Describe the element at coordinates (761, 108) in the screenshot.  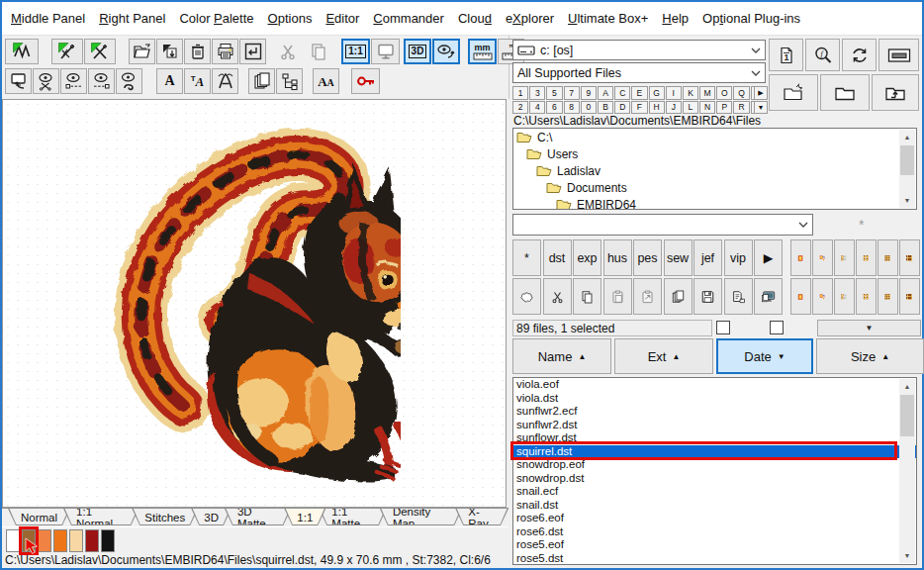
I see `letters-dropdown-button: ▼` at that location.